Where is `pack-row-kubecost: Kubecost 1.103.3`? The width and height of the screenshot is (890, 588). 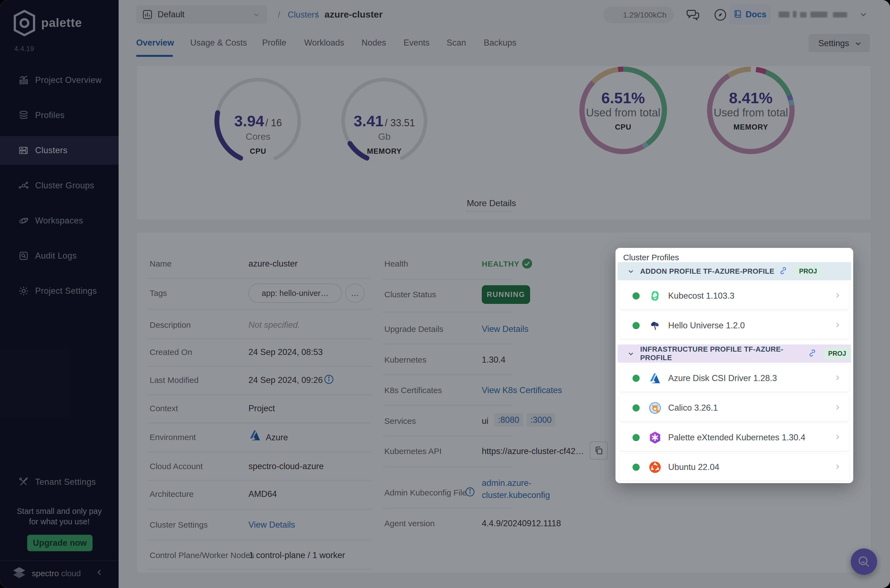
pack-row-kubecost: Kubecost 1.103.3 is located at coordinates (734, 296).